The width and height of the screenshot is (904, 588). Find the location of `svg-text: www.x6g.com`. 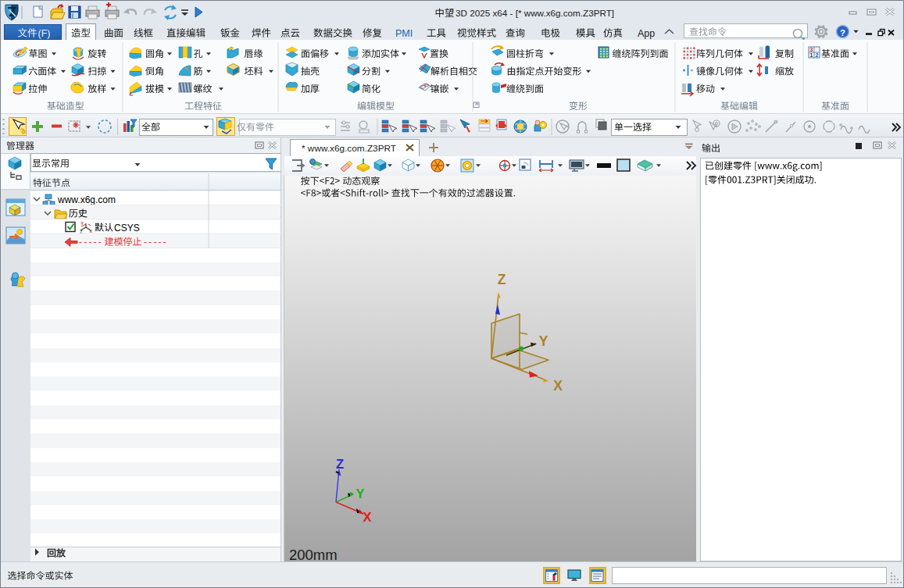

svg-text: www.x6g.com is located at coordinates (86, 200).